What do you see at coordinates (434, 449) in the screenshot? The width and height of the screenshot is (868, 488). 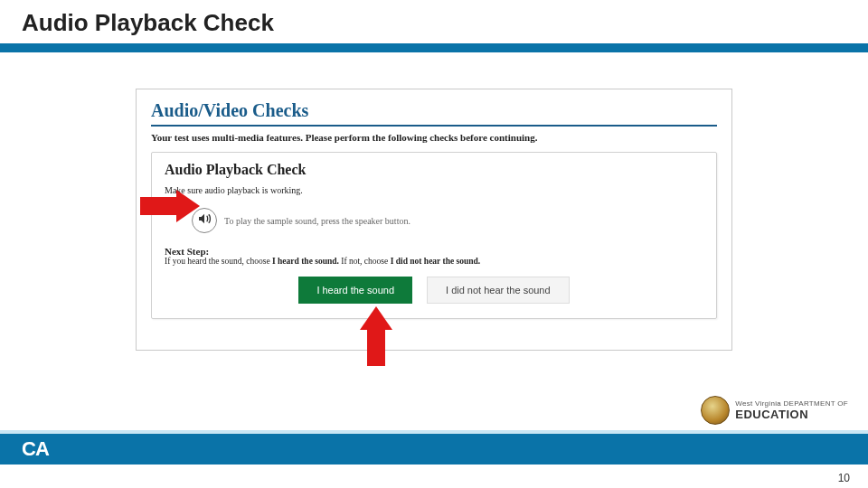 I see `footer-bar` at bounding box center [434, 449].